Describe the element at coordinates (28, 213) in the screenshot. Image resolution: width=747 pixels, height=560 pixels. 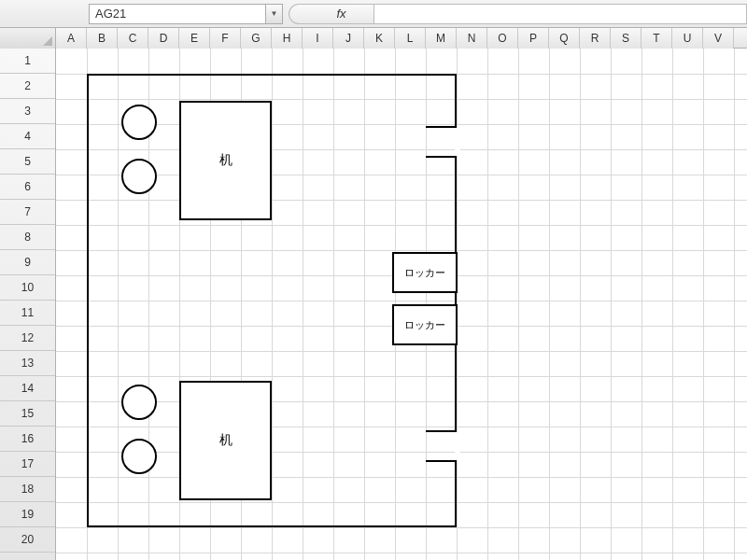
I see `row-header: 7` at that location.